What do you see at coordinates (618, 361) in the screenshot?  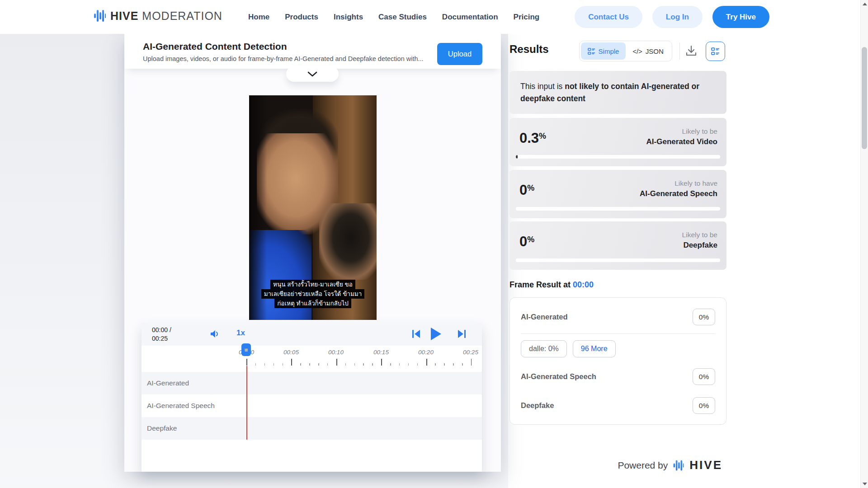 I see `frame-result-card: AI-Generated 0% dalle: 0% 96 More AI-Gen…` at bounding box center [618, 361].